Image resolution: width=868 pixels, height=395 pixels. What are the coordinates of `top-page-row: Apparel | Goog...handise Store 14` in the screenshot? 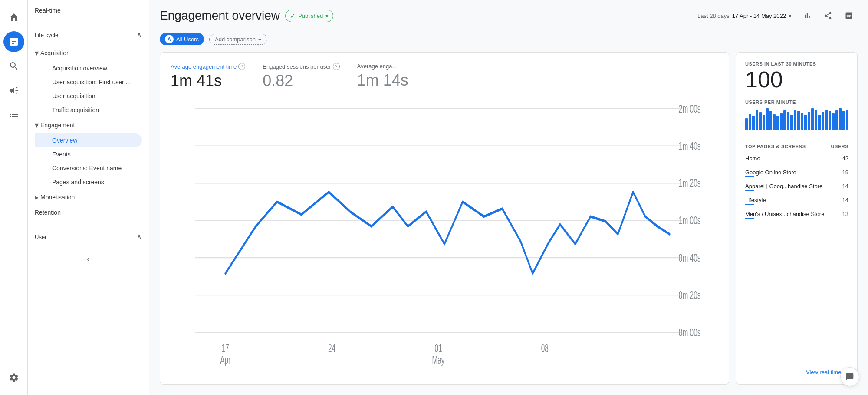 It's located at (797, 187).